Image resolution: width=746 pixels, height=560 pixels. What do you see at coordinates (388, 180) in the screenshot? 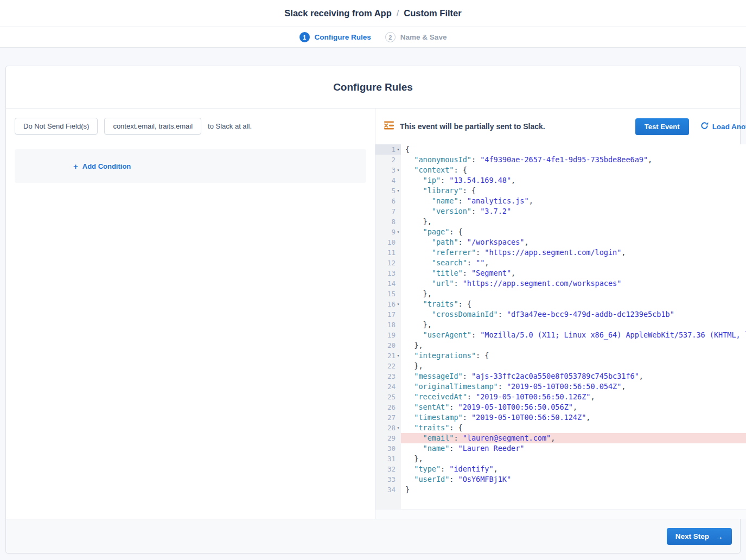
I see `editor-gutter-cell: 4` at bounding box center [388, 180].